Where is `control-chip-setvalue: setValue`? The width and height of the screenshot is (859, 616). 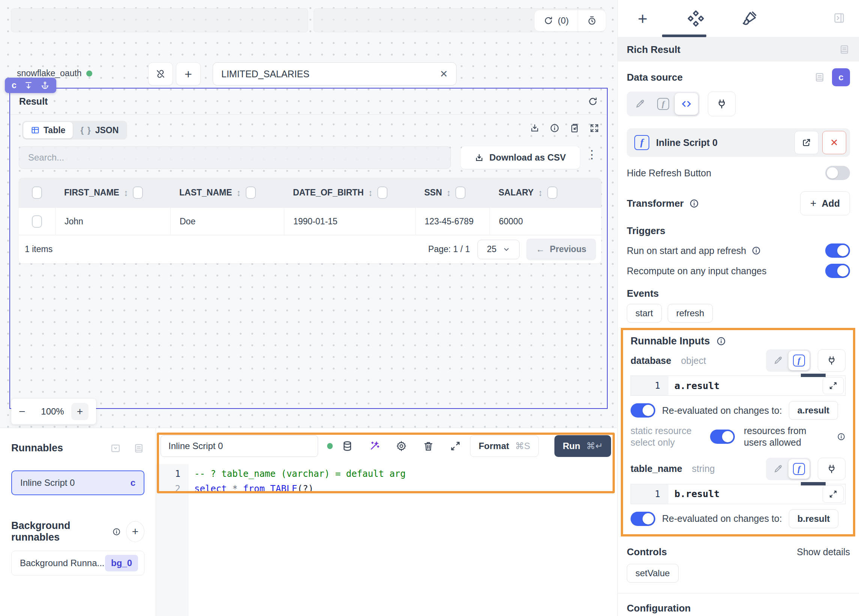 control-chip-setvalue: setValue is located at coordinates (653, 573).